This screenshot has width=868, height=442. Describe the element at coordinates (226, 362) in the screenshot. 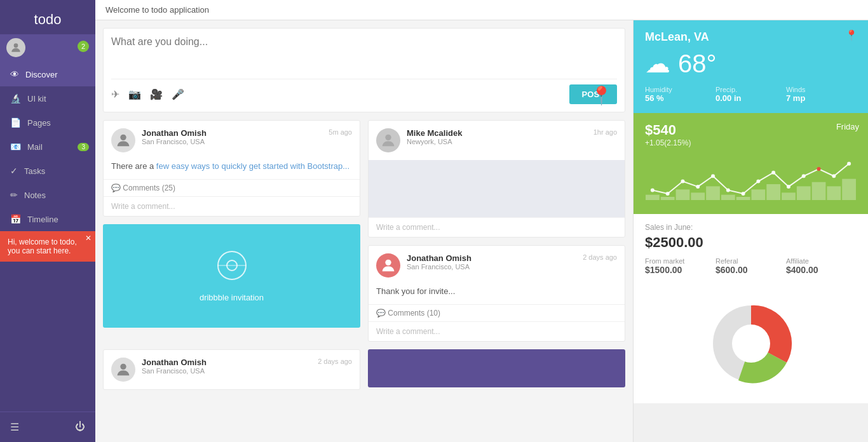

I see `post-author-5: Jonathan Omish` at that location.